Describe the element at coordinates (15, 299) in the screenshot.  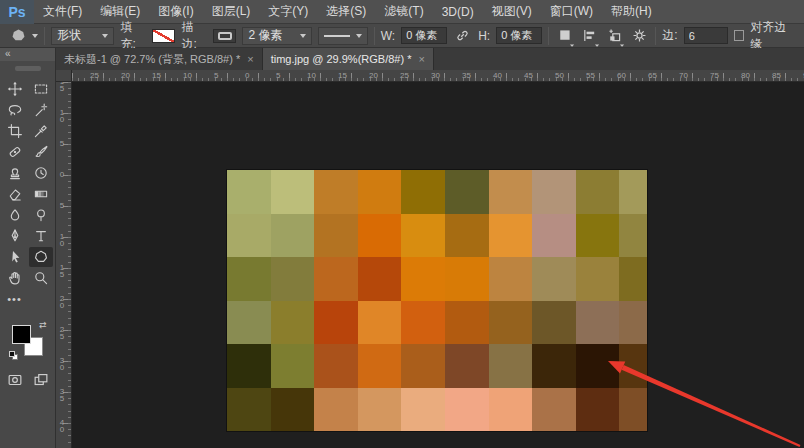
I see `more-tools-button: •••` at that location.